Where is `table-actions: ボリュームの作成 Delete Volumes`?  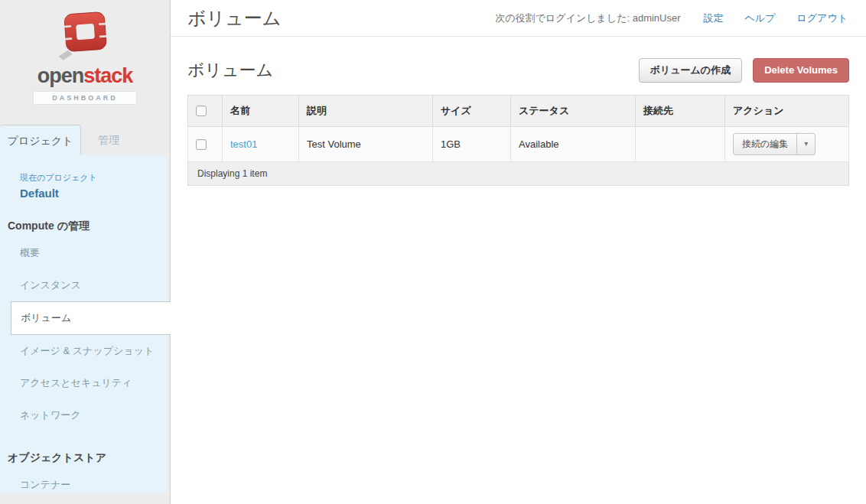 table-actions: ボリュームの作成 Delete Volumes is located at coordinates (744, 70).